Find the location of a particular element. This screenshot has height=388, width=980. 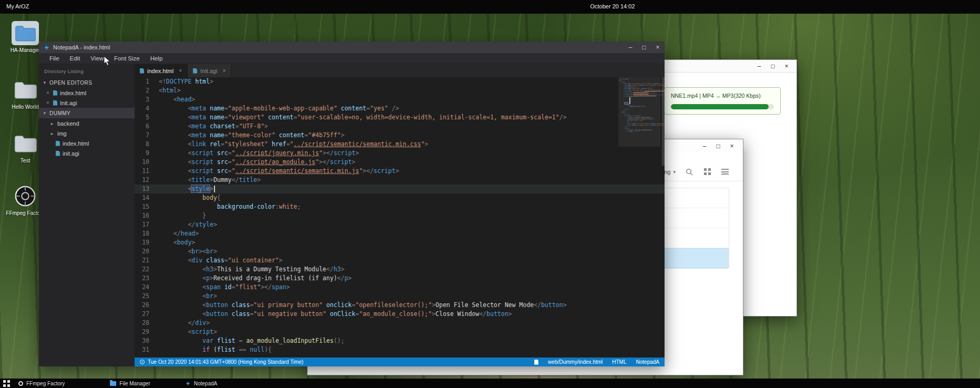

chevron-right-icon: ▸ is located at coordinates (52, 124).